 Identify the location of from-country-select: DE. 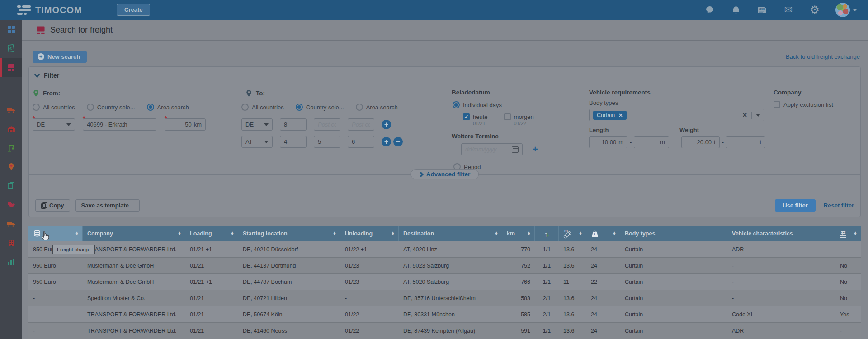
(54, 125).